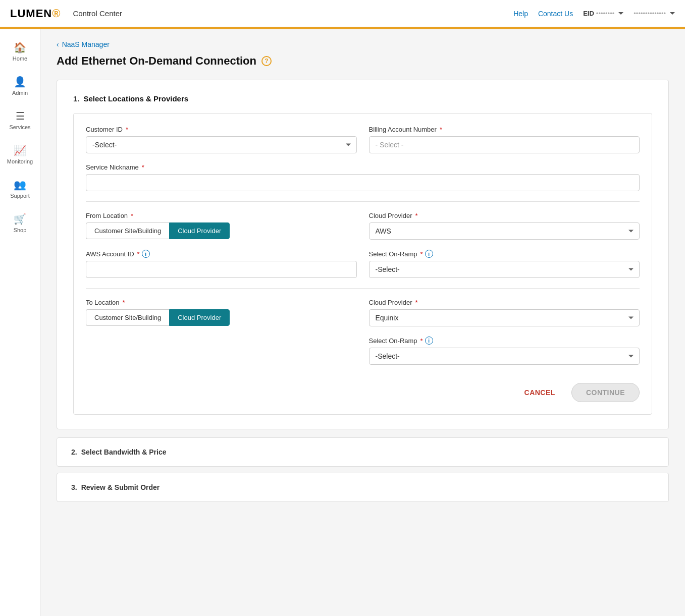 The image size is (685, 616). I want to click on continue-button: CONTINUE, so click(606, 393).